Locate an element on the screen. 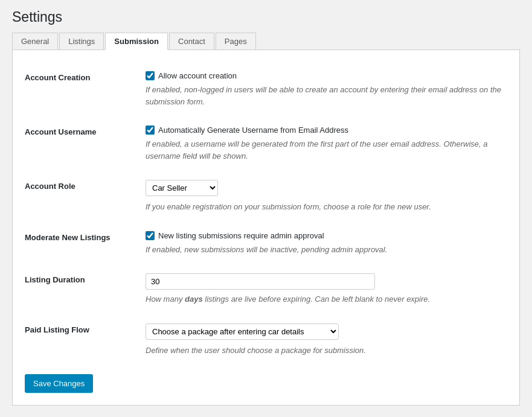 Image resolution: width=532 pixels, height=417 pixels. checkbox-account-username is located at coordinates (150, 130).